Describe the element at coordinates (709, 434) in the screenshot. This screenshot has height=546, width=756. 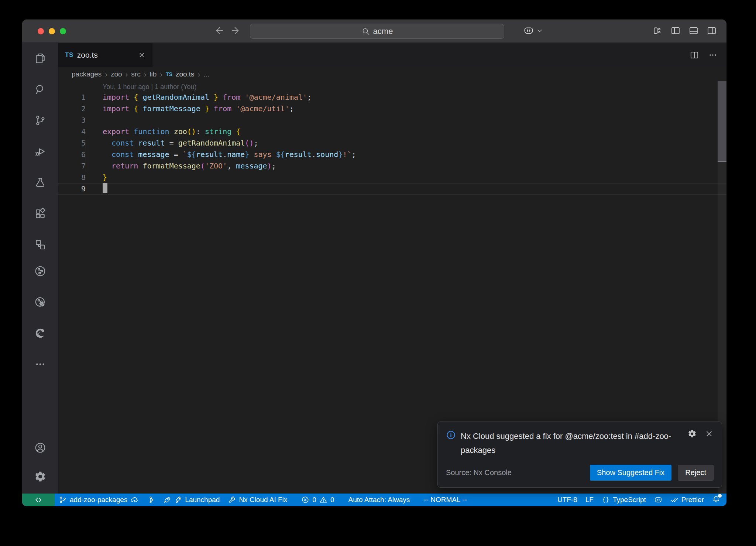
I see `notification-close-icon` at that location.